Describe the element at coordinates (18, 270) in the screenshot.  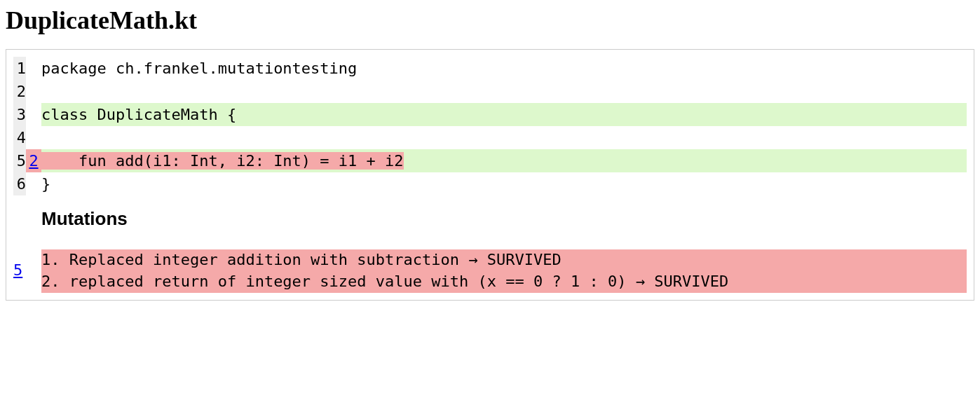
I see `mutation-line-link: 5` at that location.